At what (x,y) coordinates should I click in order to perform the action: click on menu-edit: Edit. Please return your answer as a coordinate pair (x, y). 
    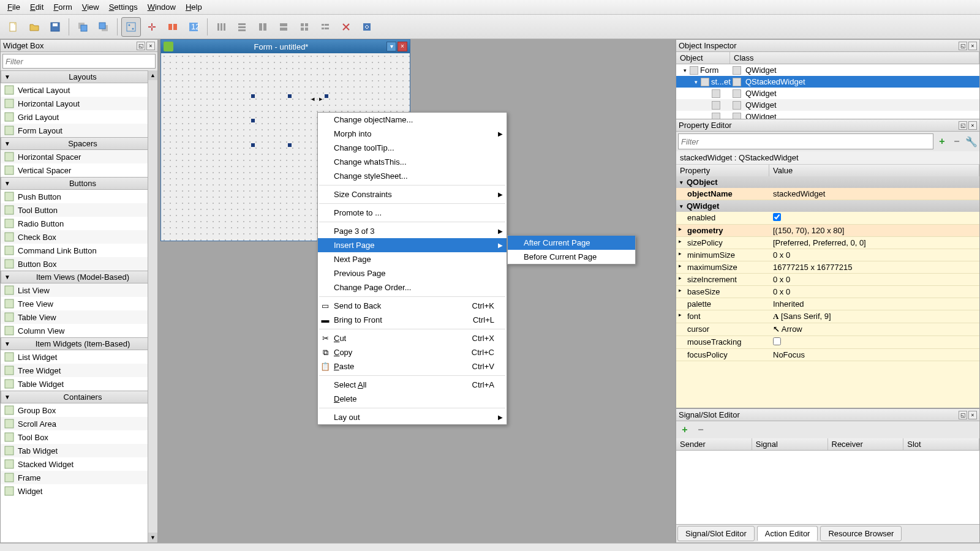
    Looking at the image, I should click on (37, 7).